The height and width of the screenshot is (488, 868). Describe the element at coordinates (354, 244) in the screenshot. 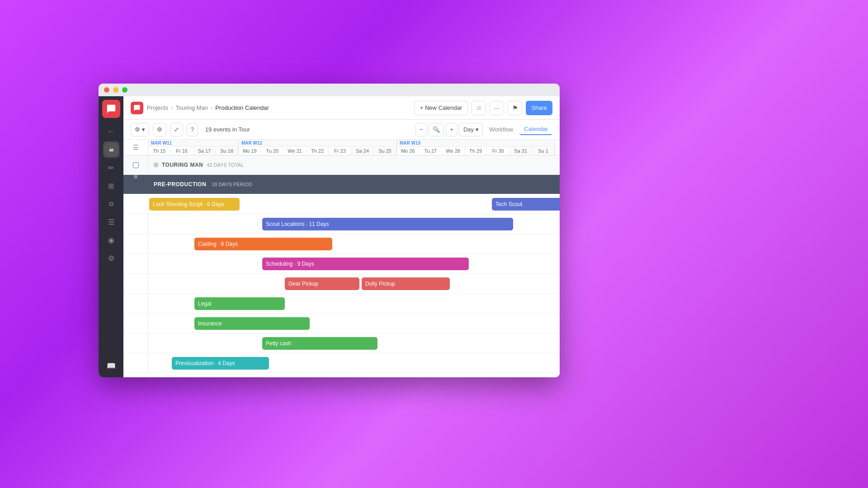

I see `gantt-content-3: Casting · 6 Days` at that location.